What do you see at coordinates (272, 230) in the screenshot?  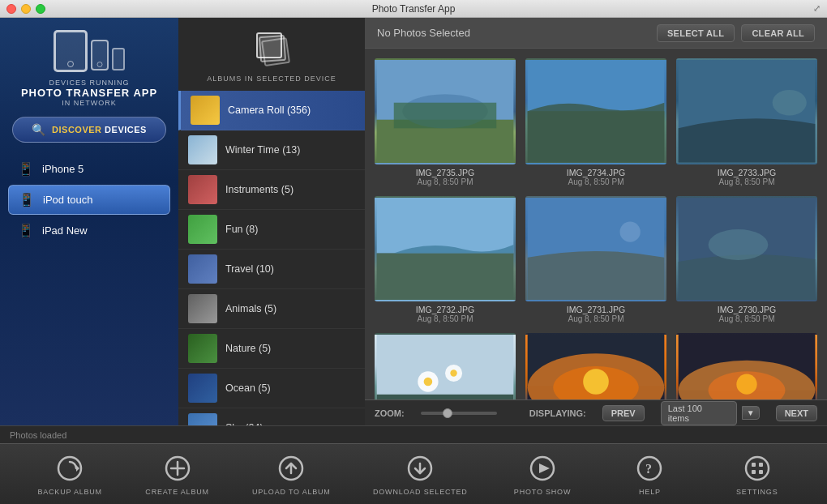 I see `album-item-fun: Fun (8)` at bounding box center [272, 230].